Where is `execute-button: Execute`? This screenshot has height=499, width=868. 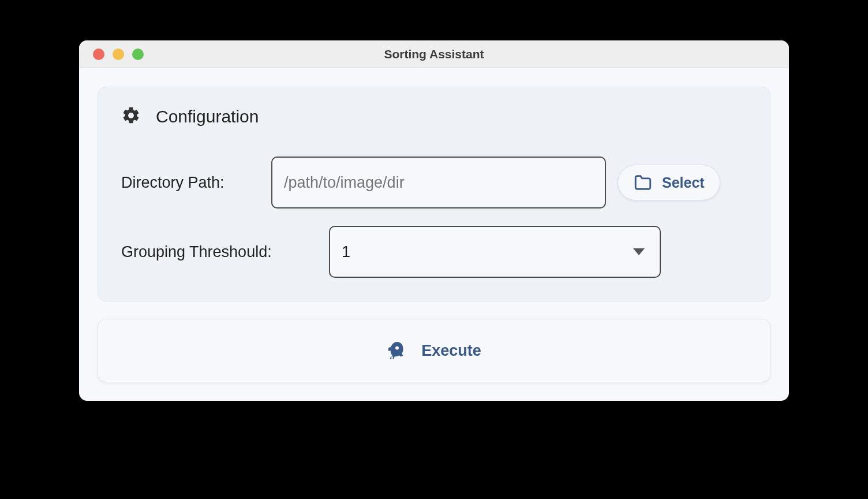 execute-button: Execute is located at coordinates (434, 351).